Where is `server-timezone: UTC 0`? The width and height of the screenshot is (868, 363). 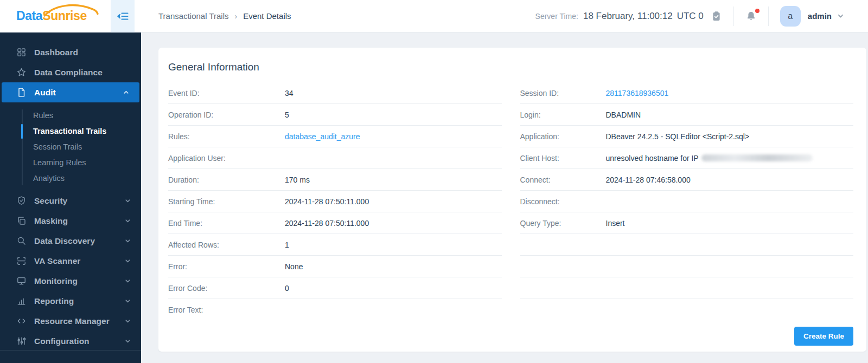 server-timezone: UTC 0 is located at coordinates (690, 16).